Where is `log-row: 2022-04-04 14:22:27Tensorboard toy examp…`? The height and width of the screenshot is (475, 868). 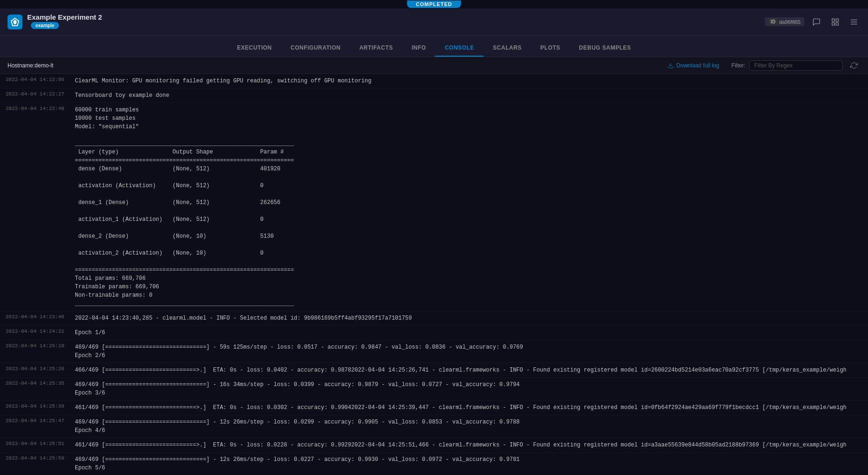 log-row: 2022-04-04 14:22:27Tensorboard toy examp… is located at coordinates (434, 95).